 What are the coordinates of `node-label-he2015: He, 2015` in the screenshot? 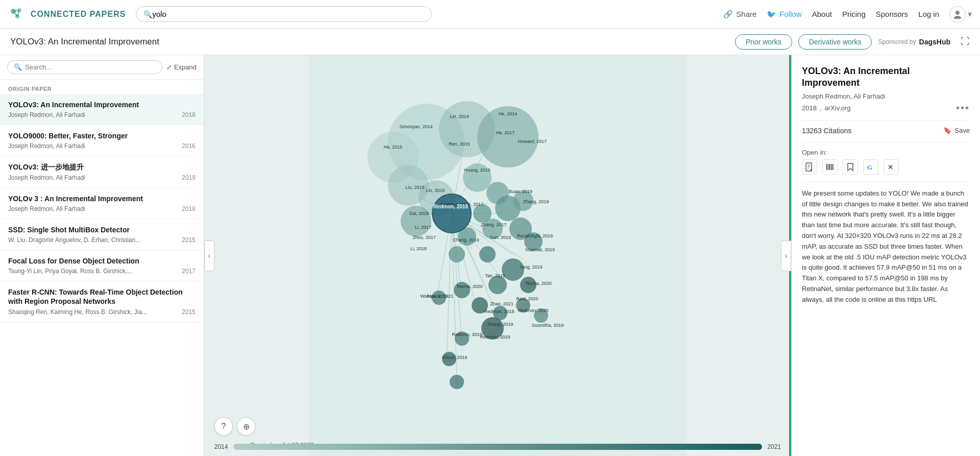 It's located at (393, 147).